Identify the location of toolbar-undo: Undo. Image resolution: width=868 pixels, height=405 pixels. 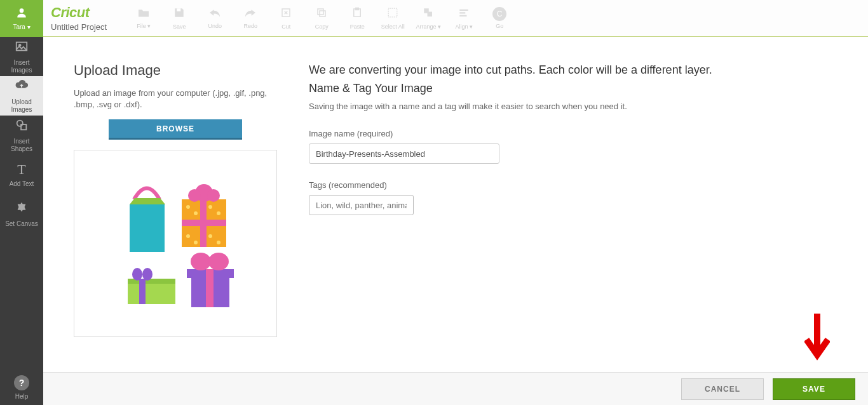
(215, 18).